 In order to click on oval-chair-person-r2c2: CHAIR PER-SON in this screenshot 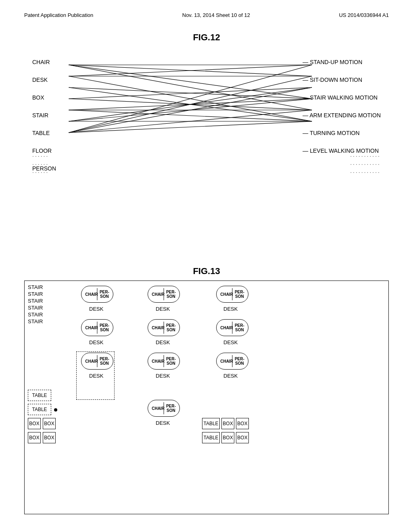, I will do `click(164, 328)`.